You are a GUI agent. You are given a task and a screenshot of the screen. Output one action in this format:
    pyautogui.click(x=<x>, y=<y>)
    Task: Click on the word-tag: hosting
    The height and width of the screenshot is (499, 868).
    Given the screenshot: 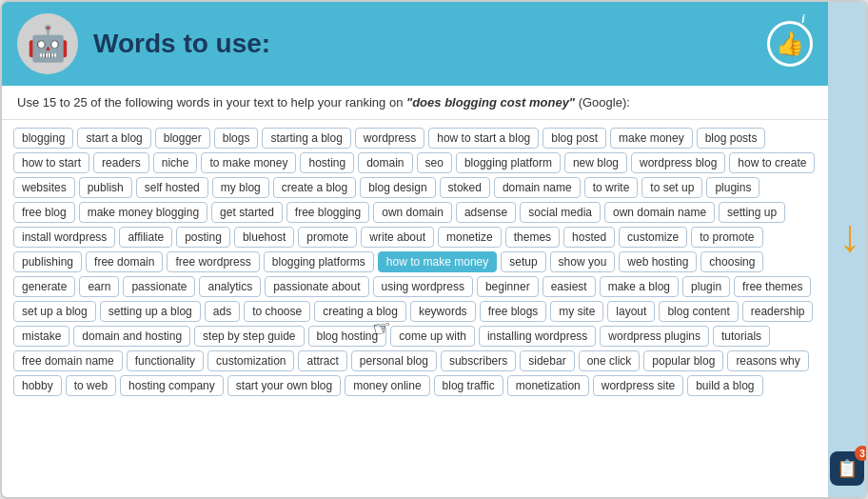 What is the action you would take?
    pyautogui.click(x=327, y=163)
    